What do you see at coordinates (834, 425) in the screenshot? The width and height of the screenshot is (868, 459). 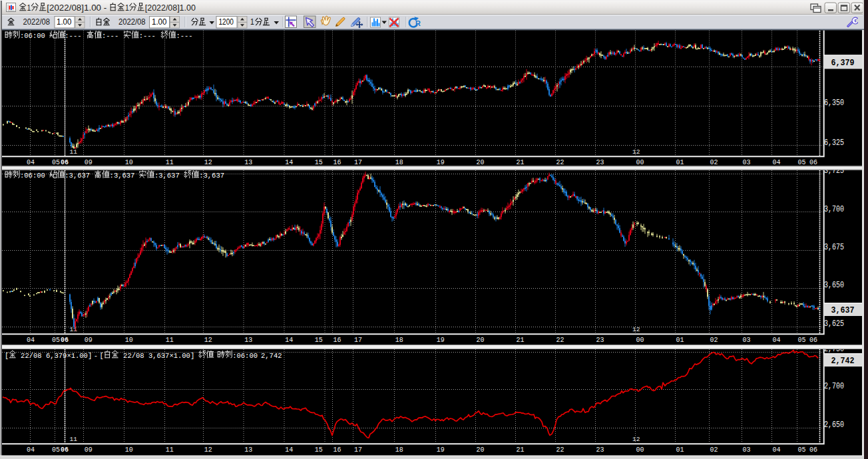 I see `svg-text: 2,650` at bounding box center [834, 425].